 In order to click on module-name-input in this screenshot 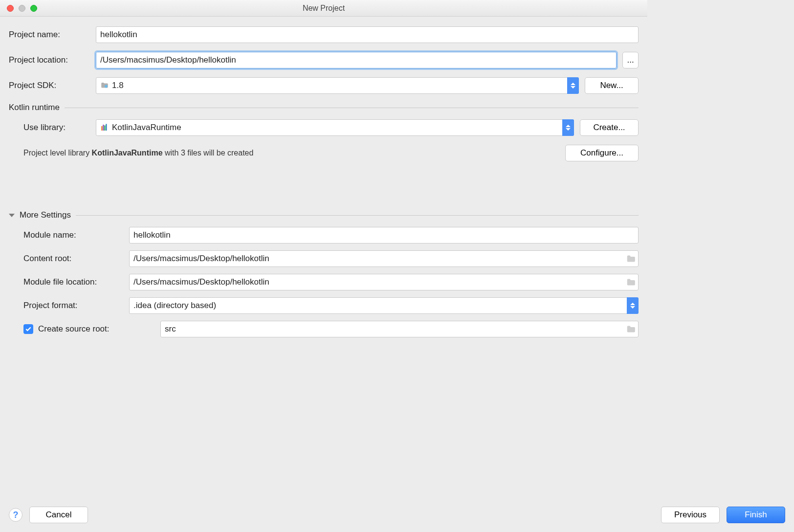, I will do `click(384, 235)`.